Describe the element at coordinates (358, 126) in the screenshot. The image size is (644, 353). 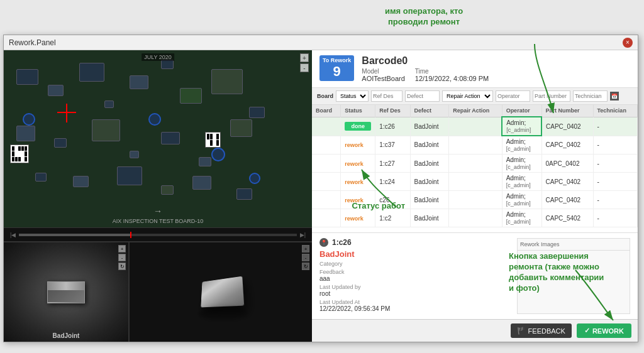
I see `status-done-badge: done` at that location.